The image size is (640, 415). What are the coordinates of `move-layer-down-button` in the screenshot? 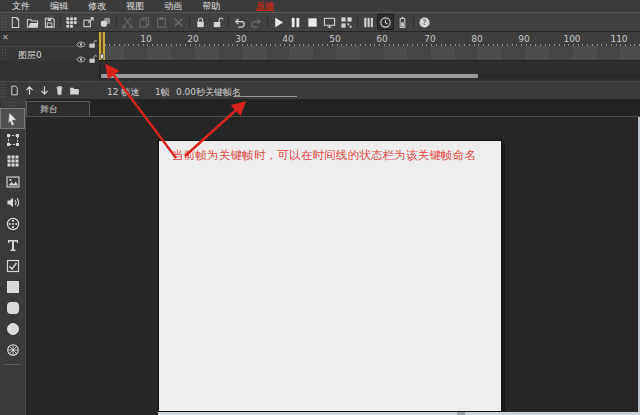 It's located at (44, 90).